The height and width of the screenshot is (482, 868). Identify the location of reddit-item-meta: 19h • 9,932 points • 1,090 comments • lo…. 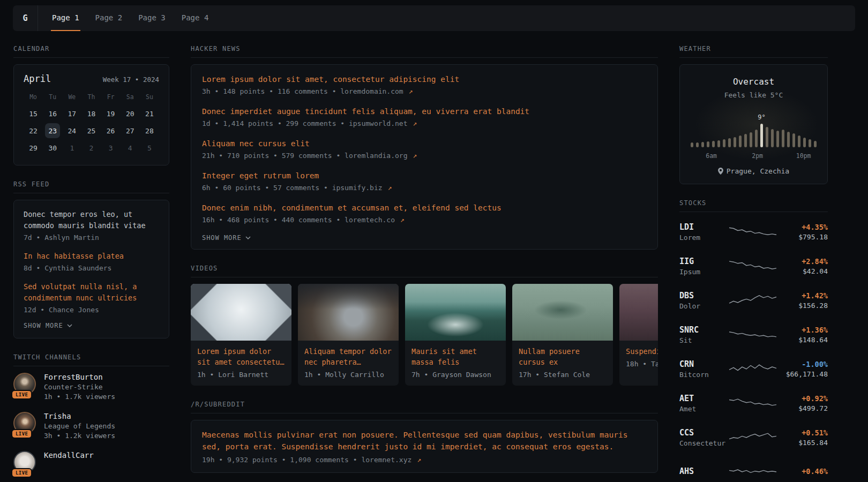
(424, 460).